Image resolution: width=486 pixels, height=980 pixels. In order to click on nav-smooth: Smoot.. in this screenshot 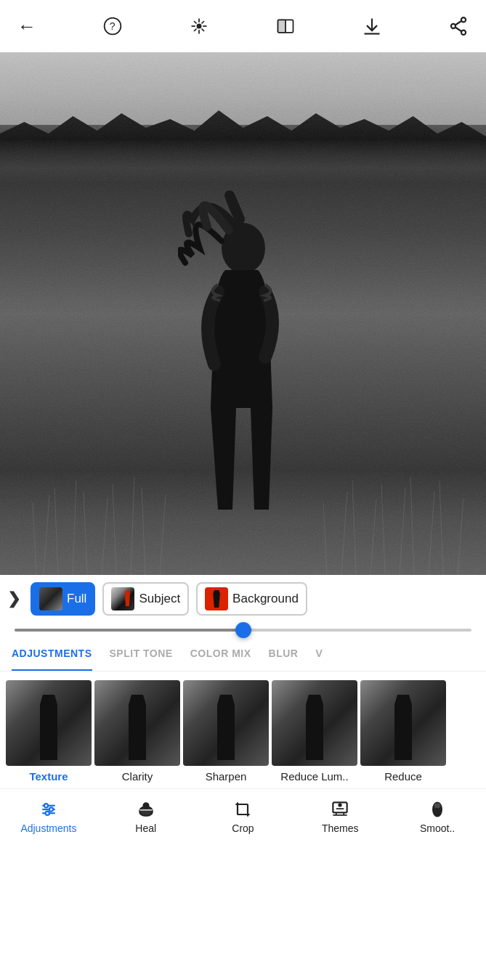, I will do `click(437, 817)`.